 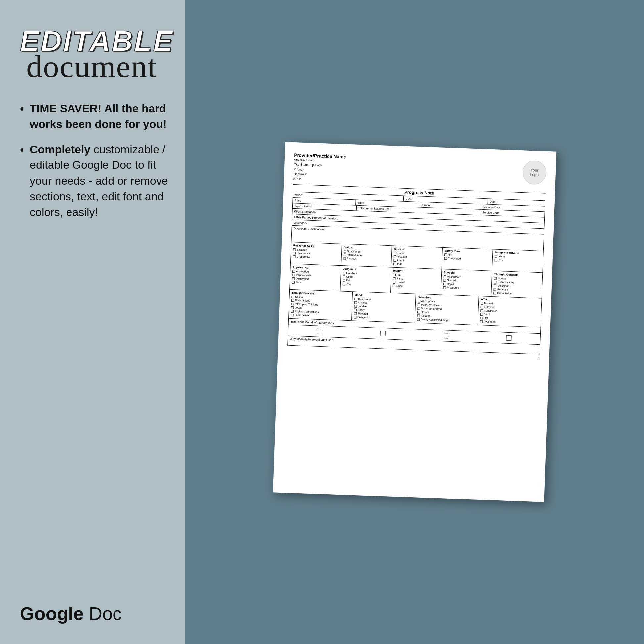 I want to click on treatment-modality-text: Treatment Modality/Interventions:, so click(x=313, y=323).